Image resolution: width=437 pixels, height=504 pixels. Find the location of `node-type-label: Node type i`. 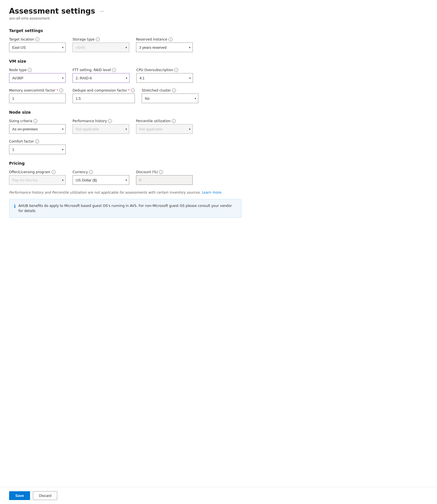

node-type-label: Node type i is located at coordinates (37, 70).